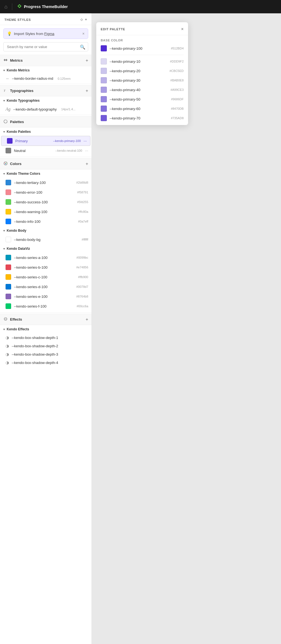 This screenshot has width=281, height=644. What do you see at coordinates (142, 71) in the screenshot?
I see `primary-20-item: --kendo-primary-20 #CBC5ED` at bounding box center [142, 71].